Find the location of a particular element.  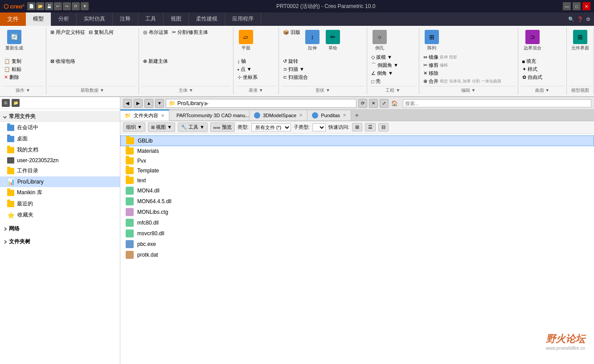

settings-icon: ⚙ is located at coordinates (588, 20).